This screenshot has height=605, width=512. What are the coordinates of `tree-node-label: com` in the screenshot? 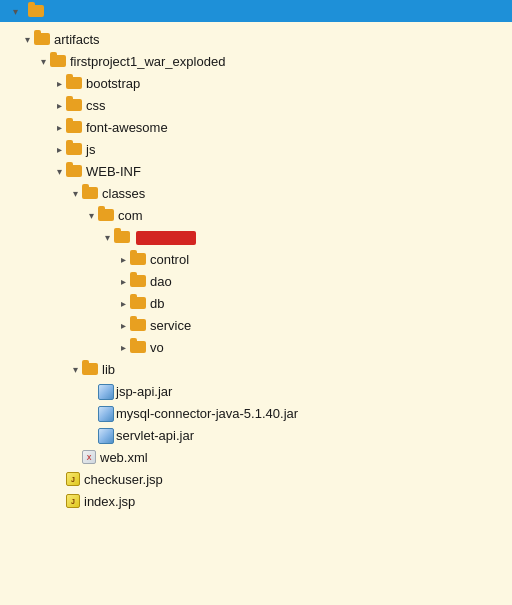 It's located at (130, 216).